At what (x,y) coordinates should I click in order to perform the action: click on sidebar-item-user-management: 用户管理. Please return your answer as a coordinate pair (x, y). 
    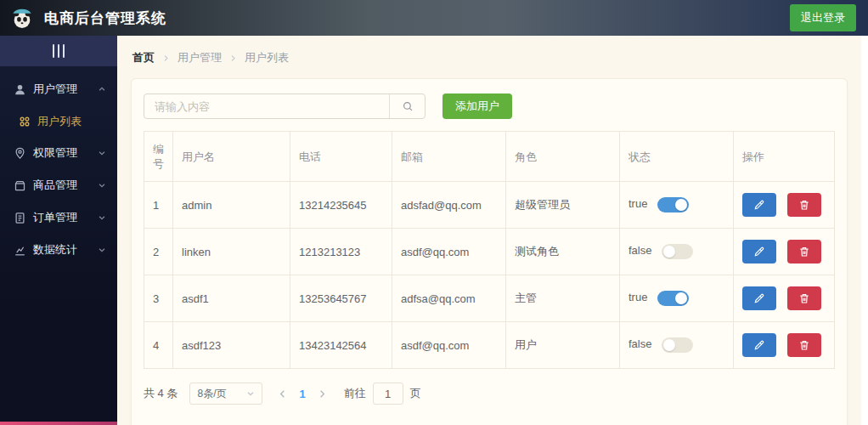
    Looking at the image, I should click on (59, 89).